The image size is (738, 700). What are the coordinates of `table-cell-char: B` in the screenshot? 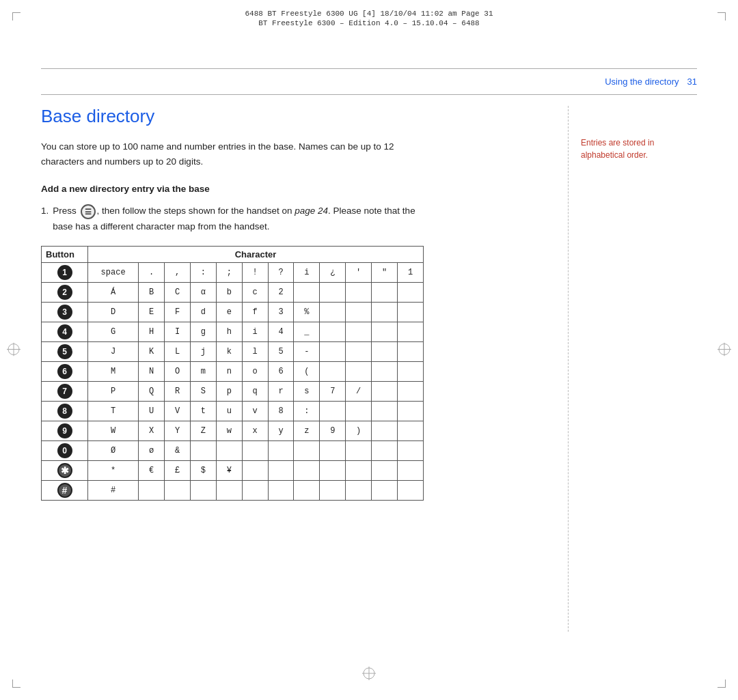 It's located at (152, 292).